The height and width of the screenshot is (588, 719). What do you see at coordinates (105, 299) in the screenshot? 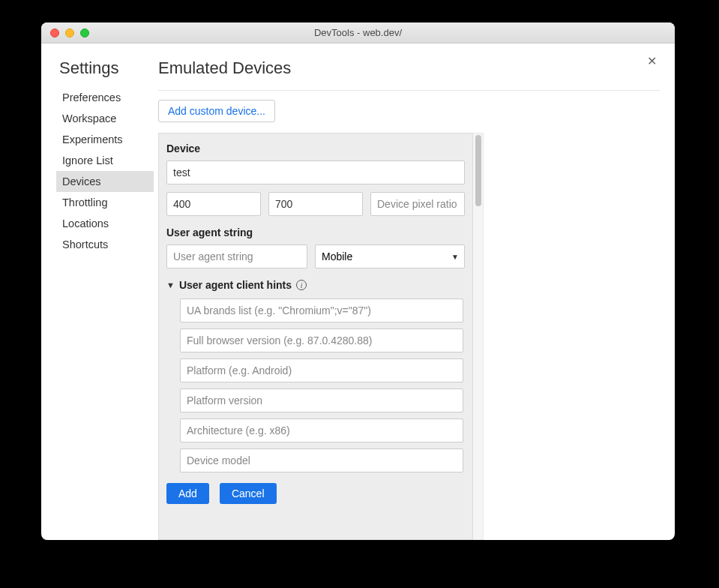
I see `settings-sidebar: Settings Preferences Workspace Experimen…` at bounding box center [105, 299].